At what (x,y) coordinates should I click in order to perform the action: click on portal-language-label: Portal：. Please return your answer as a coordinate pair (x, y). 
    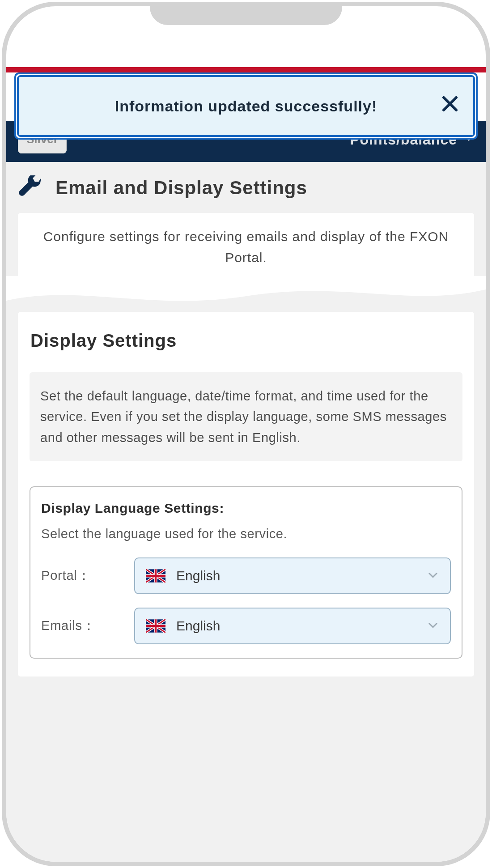
    Looking at the image, I should click on (84, 576).